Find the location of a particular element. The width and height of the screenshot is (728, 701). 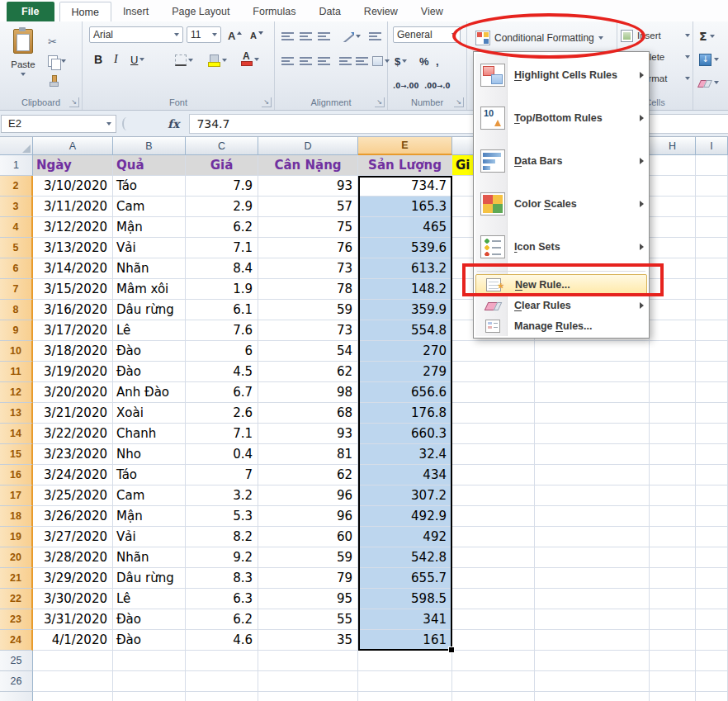

cell-I25 is located at coordinates (711, 661).